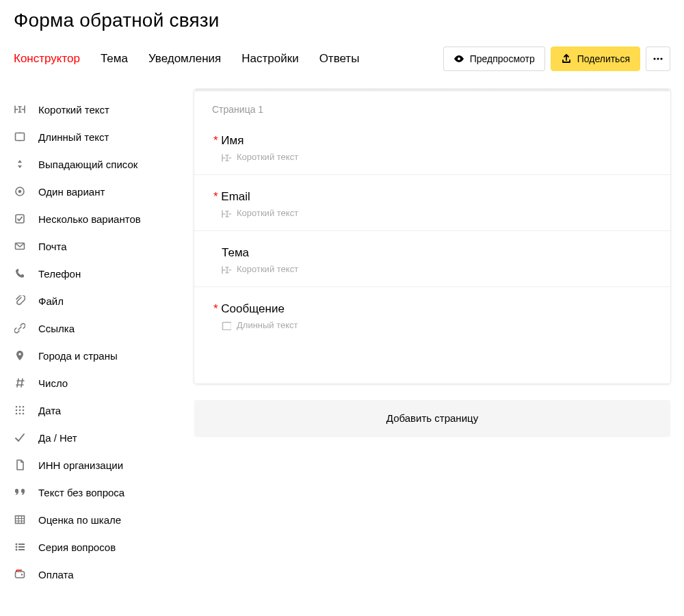  What do you see at coordinates (96, 465) in the screenshot?
I see `sidebar-item-inn: ИНН организации` at bounding box center [96, 465].